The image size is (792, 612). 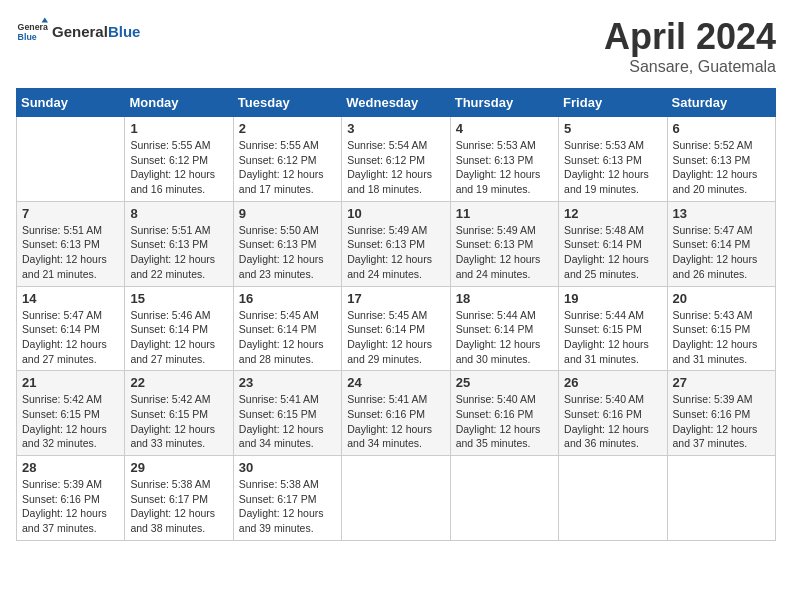 I want to click on calendar-cell: 16 Sunrise: 5:45 AMSunset: 6:14 PMDaylig…, so click(x=287, y=328).